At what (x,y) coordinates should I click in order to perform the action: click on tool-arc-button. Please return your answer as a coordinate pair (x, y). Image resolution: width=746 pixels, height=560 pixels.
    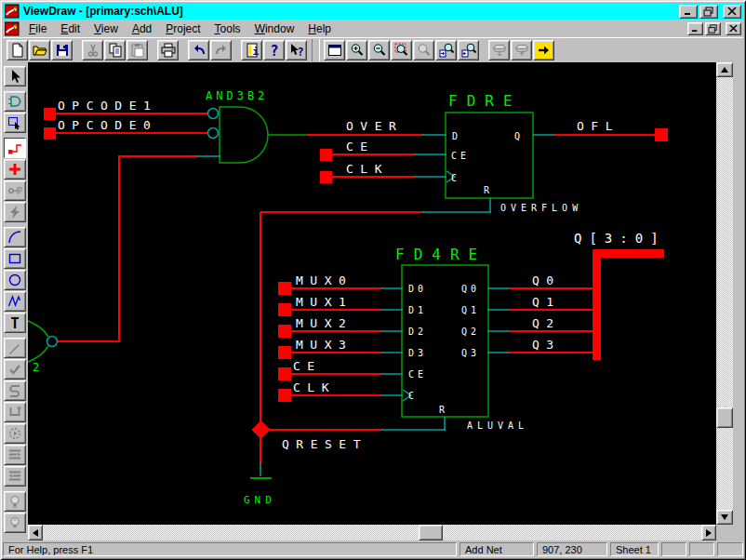
    Looking at the image, I should click on (15, 237).